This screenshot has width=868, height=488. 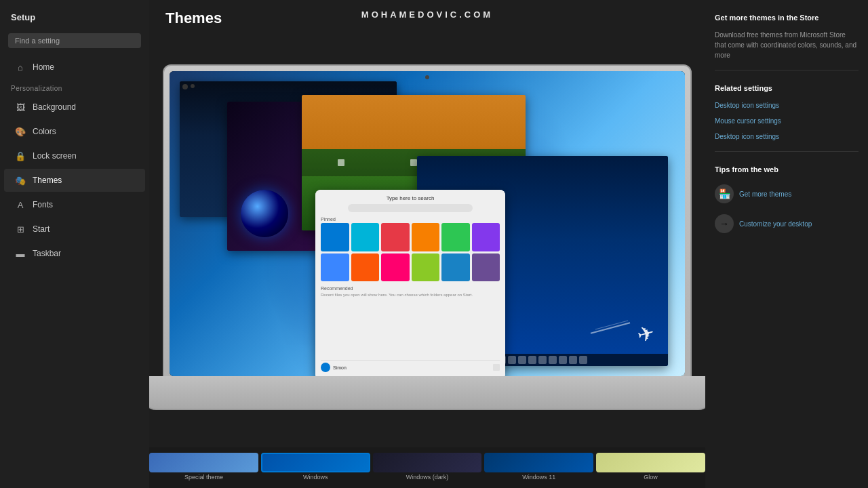 What do you see at coordinates (20, 180) in the screenshot?
I see `themes-icon: 🎭` at bounding box center [20, 180].